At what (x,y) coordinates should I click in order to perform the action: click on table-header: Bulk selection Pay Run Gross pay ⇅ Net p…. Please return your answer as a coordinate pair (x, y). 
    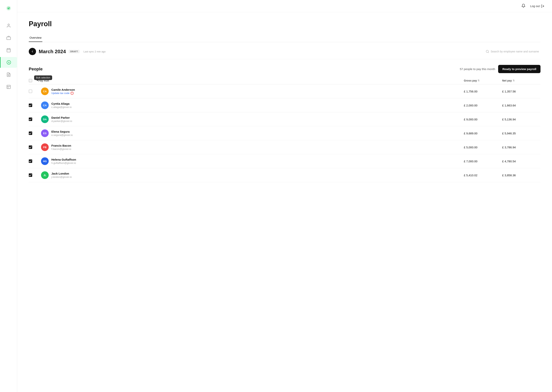
    Looking at the image, I should click on (285, 81).